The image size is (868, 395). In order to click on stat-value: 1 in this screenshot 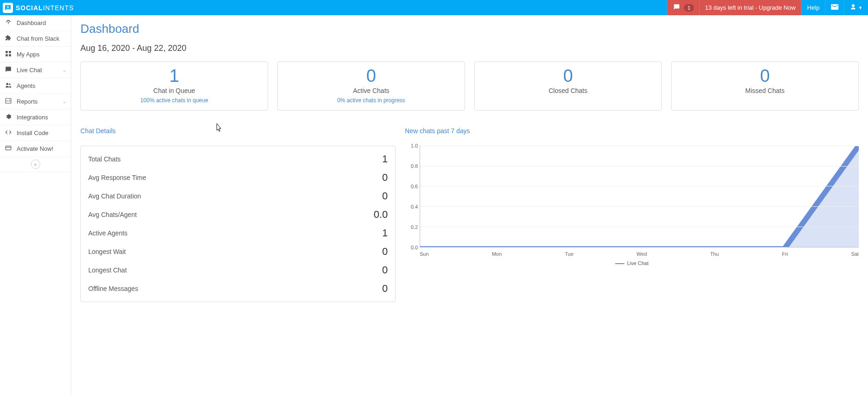, I will do `click(174, 76)`.